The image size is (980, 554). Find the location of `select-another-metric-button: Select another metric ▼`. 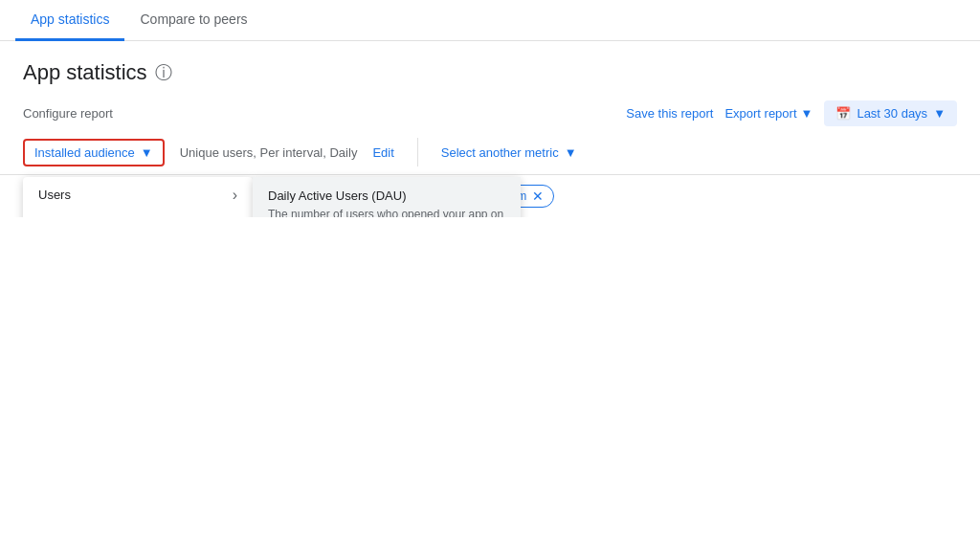

select-another-metric-button: Select another metric ▼ is located at coordinates (509, 153).